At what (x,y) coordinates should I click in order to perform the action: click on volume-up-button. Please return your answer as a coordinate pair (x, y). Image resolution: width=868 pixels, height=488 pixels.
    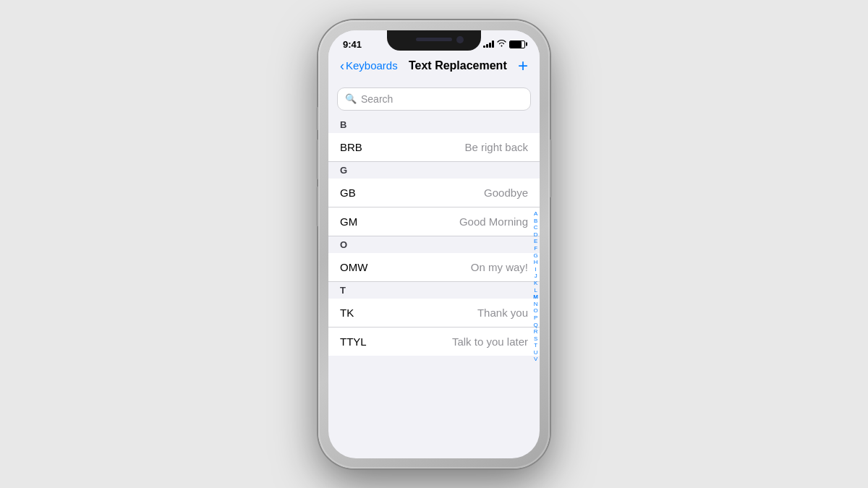
    Looking at the image, I should click on (317, 159).